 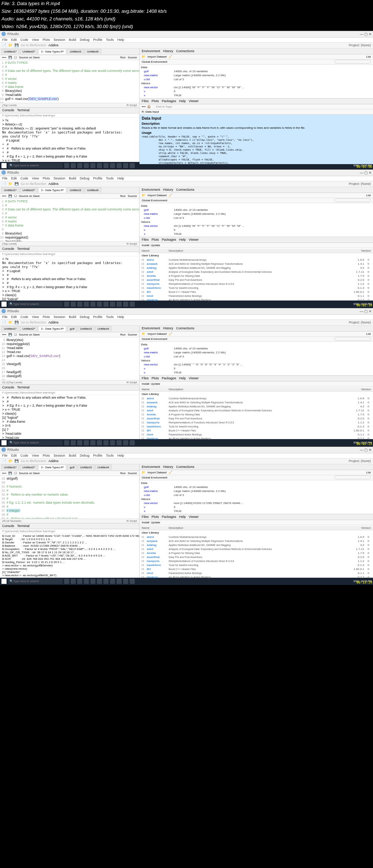 What do you see at coordinates (366, 34) in the screenshot?
I see `window-controls: — ▢ ✕` at bounding box center [366, 34].